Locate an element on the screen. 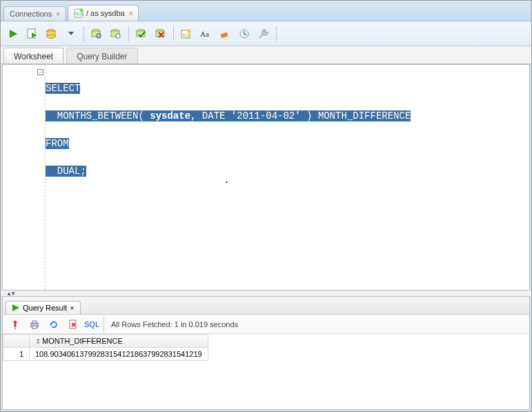  table-header-row: ⇕MONTH_DIFFERENCE is located at coordinates (106, 341).